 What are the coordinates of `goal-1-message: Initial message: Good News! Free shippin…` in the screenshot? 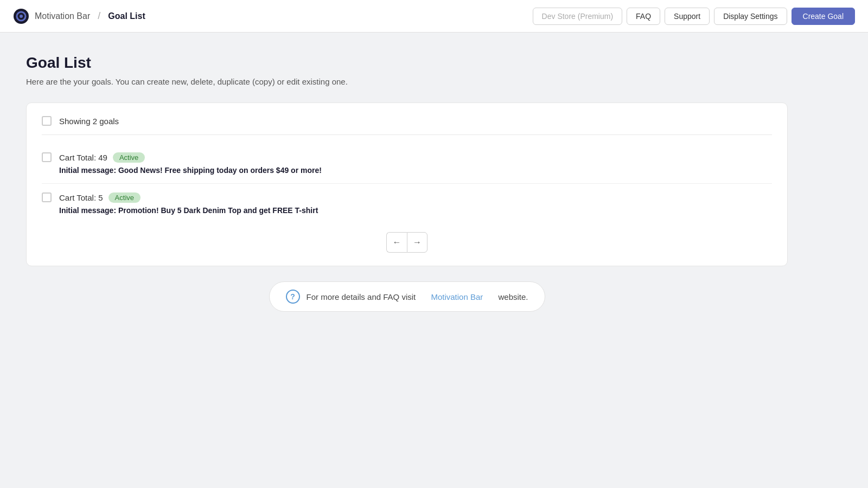 It's located at (416, 170).